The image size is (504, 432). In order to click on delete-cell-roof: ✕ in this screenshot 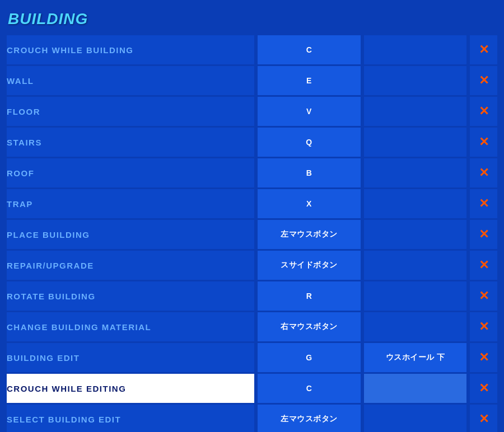, I will do `click(484, 173)`.